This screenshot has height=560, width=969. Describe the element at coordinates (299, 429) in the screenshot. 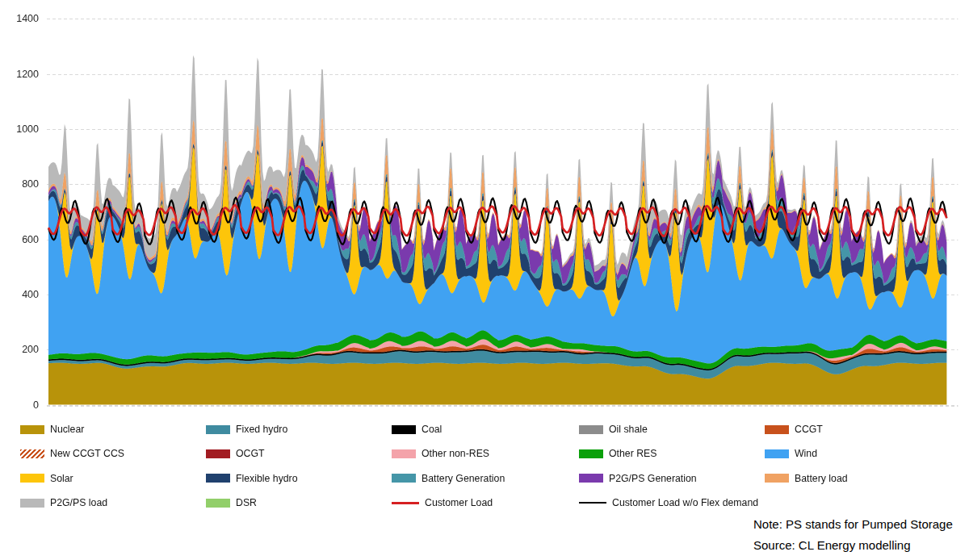

I see `legend-item-fixed_hydro: Fixed hydro` at that location.